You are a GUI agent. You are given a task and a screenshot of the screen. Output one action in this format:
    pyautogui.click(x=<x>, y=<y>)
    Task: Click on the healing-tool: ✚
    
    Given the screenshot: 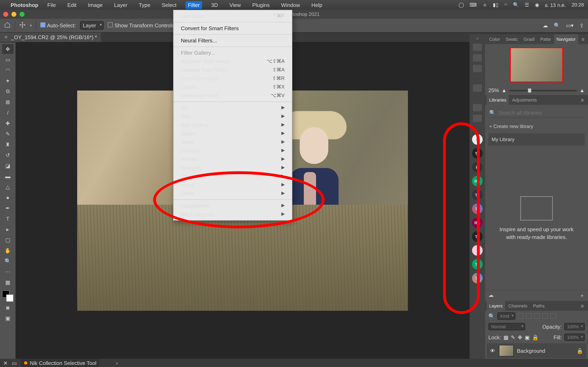 What is the action you would take?
    pyautogui.click(x=8, y=123)
    